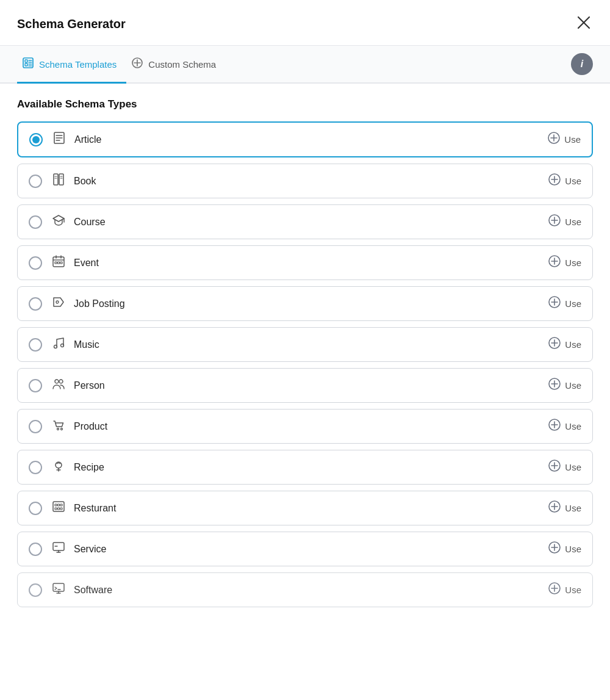 The height and width of the screenshot is (700, 610). Describe the element at coordinates (565, 344) in the screenshot. I see `music-use-button: Use` at that location.